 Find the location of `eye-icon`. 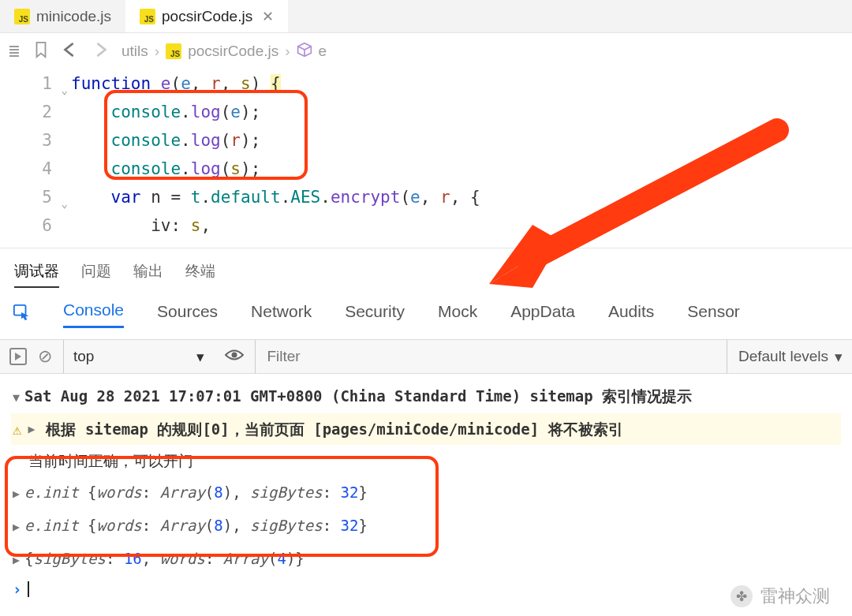

eye-icon is located at coordinates (234, 357).